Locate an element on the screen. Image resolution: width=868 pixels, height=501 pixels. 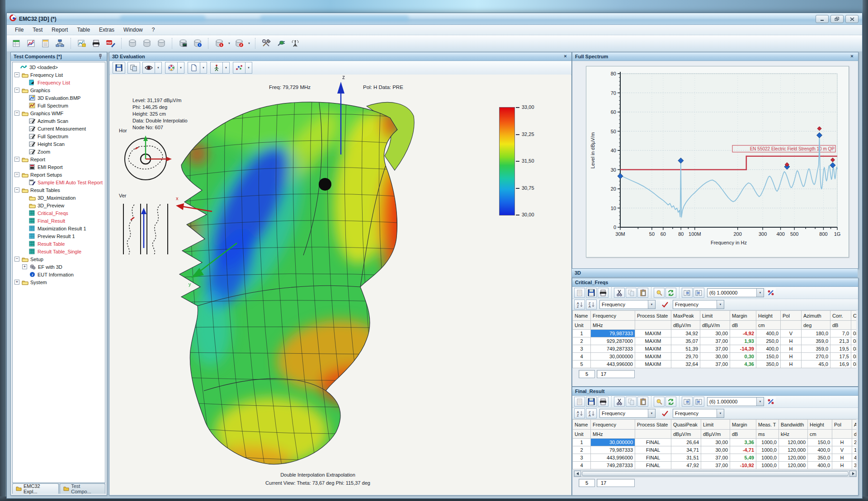
database-2-dropdown-icon: ▼ is located at coordinates (249, 43).